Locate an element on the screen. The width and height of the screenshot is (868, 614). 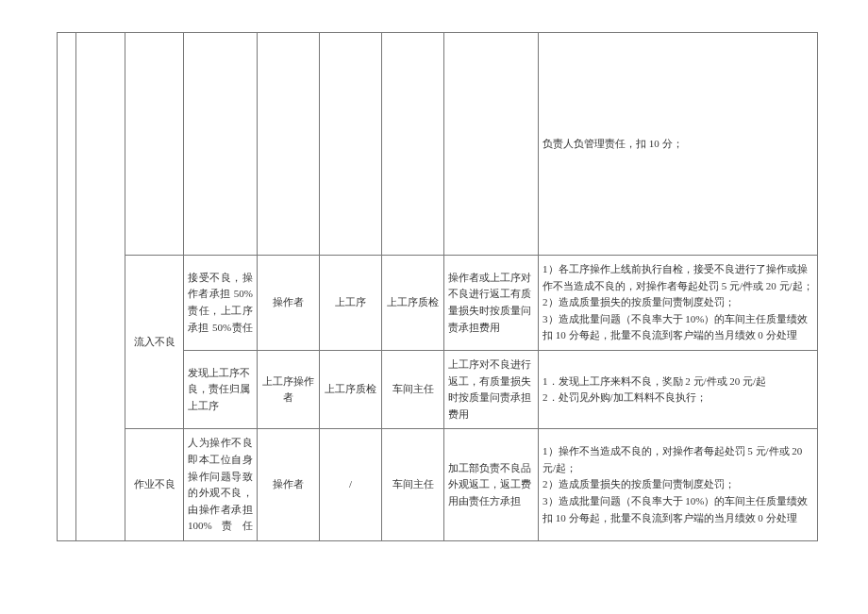
cell: 1．发现上工序来料不良，奖励 2 元/件或 20 元/起2．处罚见外购/加工料料… is located at coordinates (678, 389).